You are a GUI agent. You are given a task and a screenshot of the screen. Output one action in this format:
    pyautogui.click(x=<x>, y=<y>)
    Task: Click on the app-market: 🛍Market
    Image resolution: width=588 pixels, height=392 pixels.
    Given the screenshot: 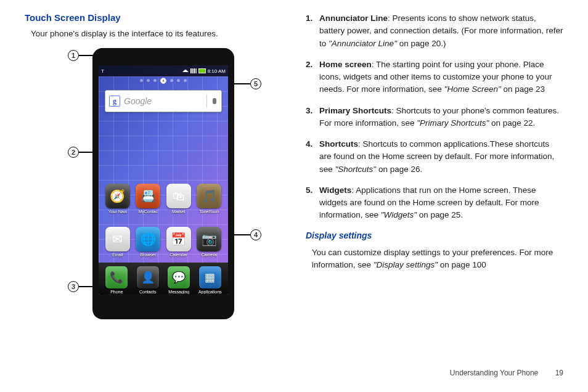 What is the action you would take?
    pyautogui.click(x=179, y=198)
    